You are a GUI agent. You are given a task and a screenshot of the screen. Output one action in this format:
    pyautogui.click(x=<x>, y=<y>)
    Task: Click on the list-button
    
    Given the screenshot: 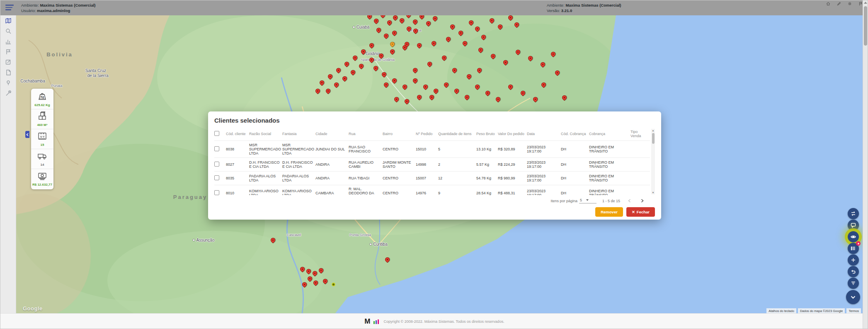 What is the action you would take?
    pyautogui.click(x=853, y=249)
    